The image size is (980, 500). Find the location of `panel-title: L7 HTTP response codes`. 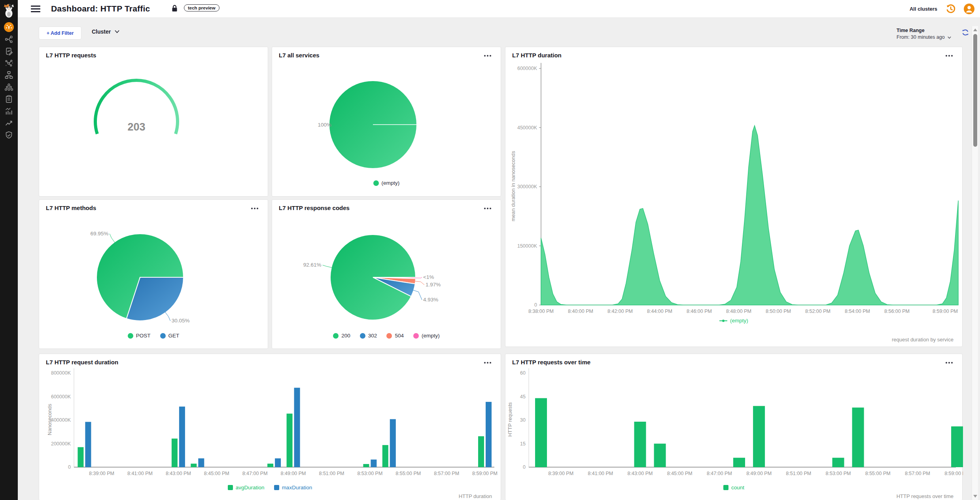

panel-title: L7 HTTP response codes is located at coordinates (314, 208).